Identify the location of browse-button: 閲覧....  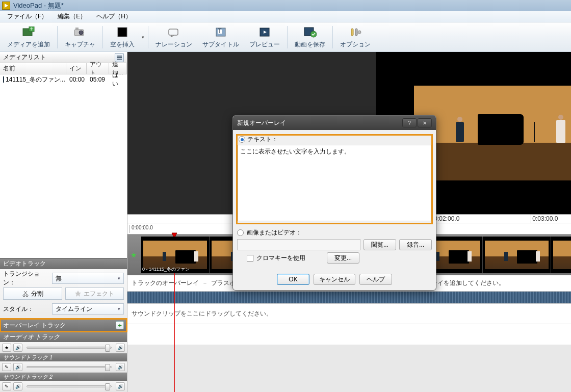
(380, 245).